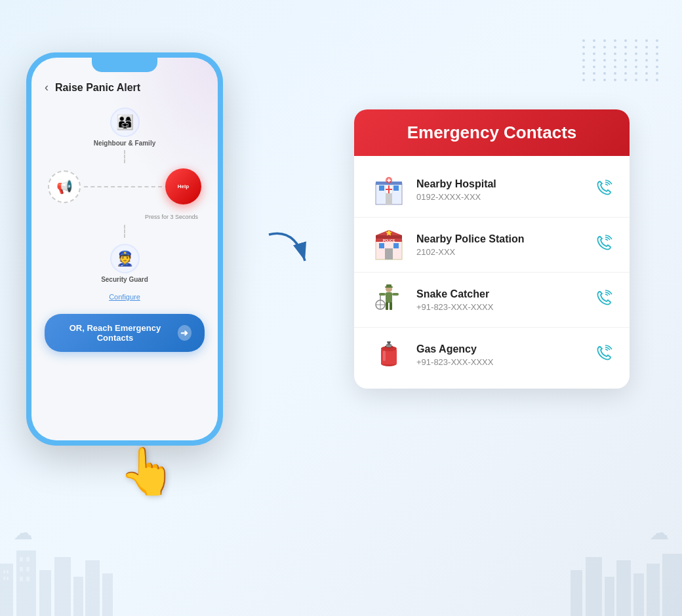 The width and height of the screenshot is (682, 616). What do you see at coordinates (125, 195) in the screenshot?
I see `connection-area: 📢 Help Press for 3 Seconds` at bounding box center [125, 195].